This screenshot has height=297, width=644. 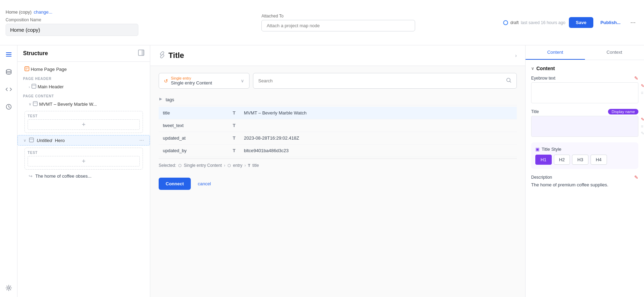 What do you see at coordinates (9, 89) in the screenshot?
I see `code-icon` at bounding box center [9, 89].